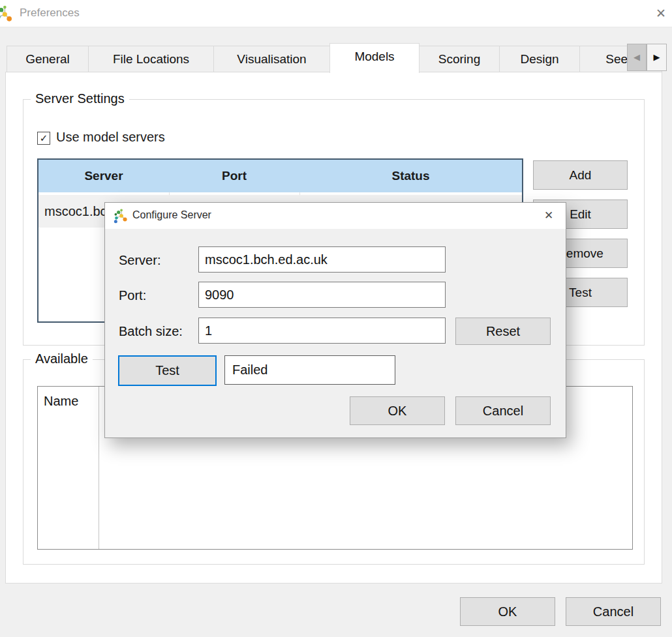 The width and height of the screenshot is (672, 637). I want to click on tab-visualisation: Visualisation, so click(271, 59).